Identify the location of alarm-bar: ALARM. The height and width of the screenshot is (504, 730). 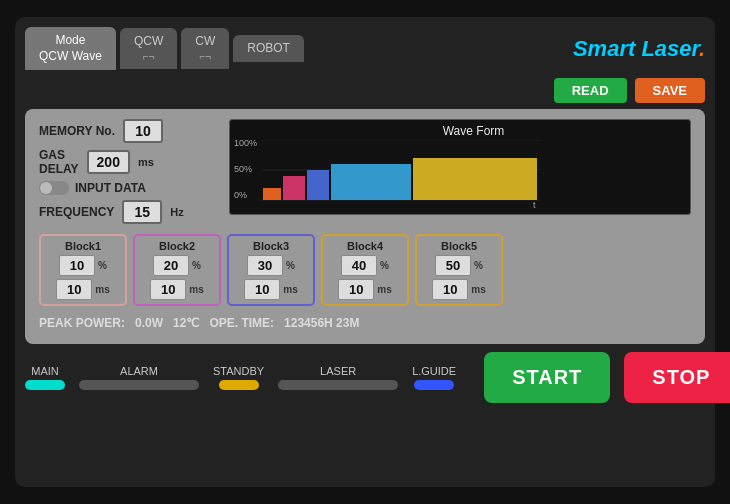
(139, 378).